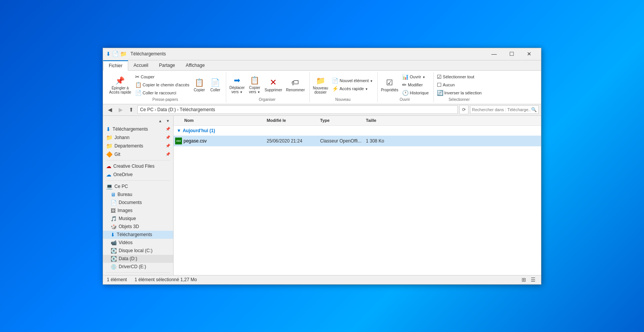 The height and width of the screenshot is (332, 644). I want to click on maximize-button: ☐, so click(512, 54).